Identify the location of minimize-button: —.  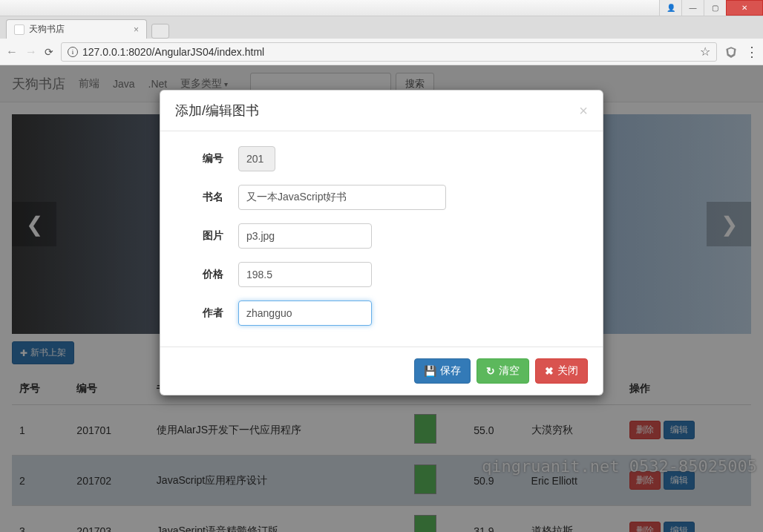
(692, 7).